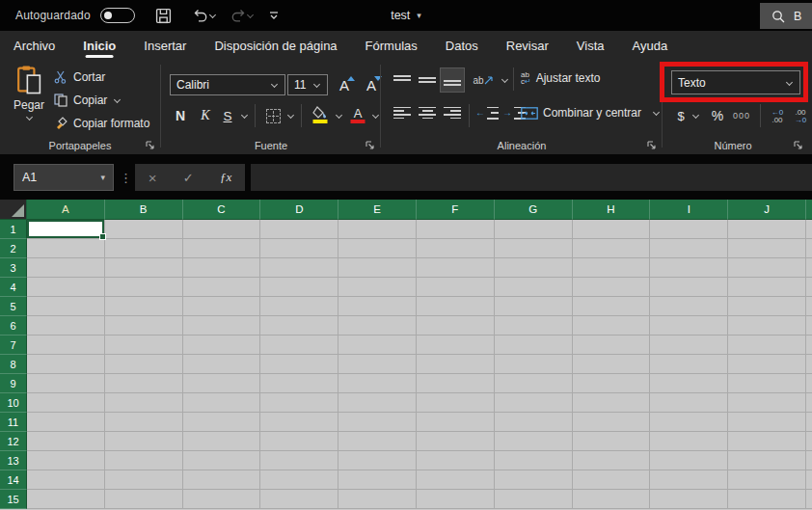 The image size is (812, 510). What do you see at coordinates (378, 442) in the screenshot?
I see `cell-E12` at bounding box center [378, 442].